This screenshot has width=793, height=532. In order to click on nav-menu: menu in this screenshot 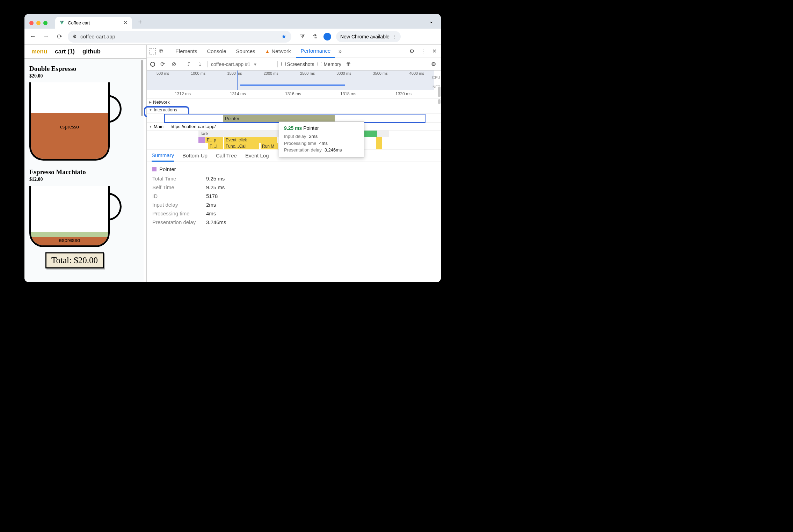, I will do `click(39, 52)`.